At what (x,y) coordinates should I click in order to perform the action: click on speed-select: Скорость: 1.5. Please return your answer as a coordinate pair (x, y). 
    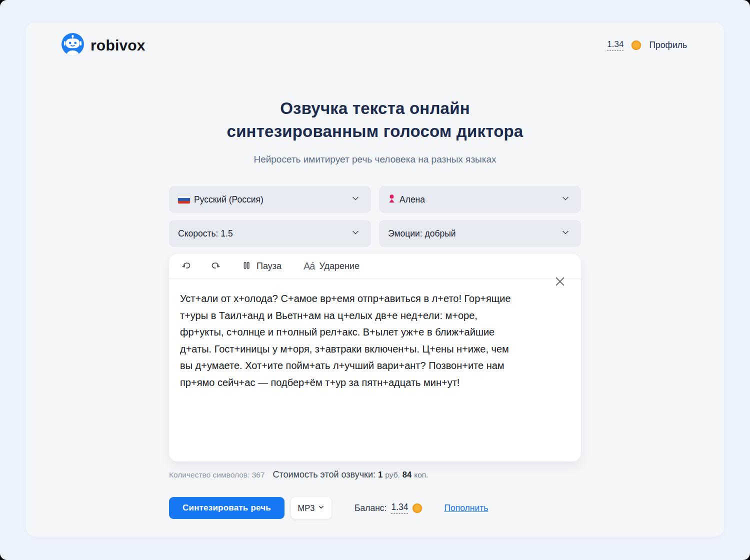
    Looking at the image, I should click on (270, 234).